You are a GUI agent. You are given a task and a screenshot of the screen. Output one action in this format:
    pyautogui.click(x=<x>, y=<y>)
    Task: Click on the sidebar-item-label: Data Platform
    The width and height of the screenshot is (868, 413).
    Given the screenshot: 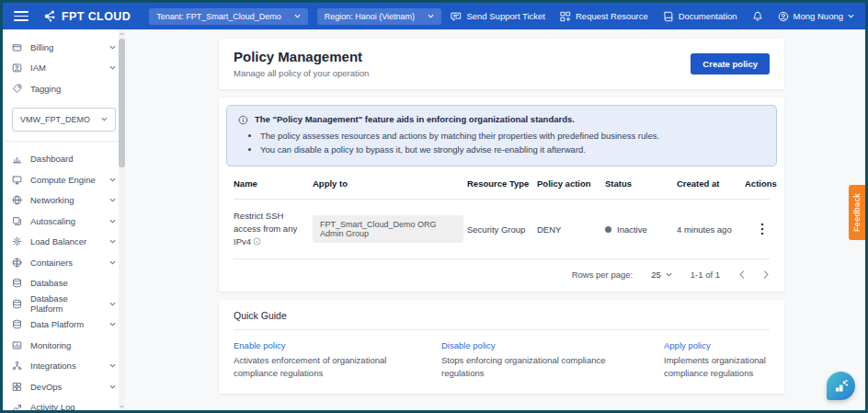 What is the action you would take?
    pyautogui.click(x=57, y=324)
    